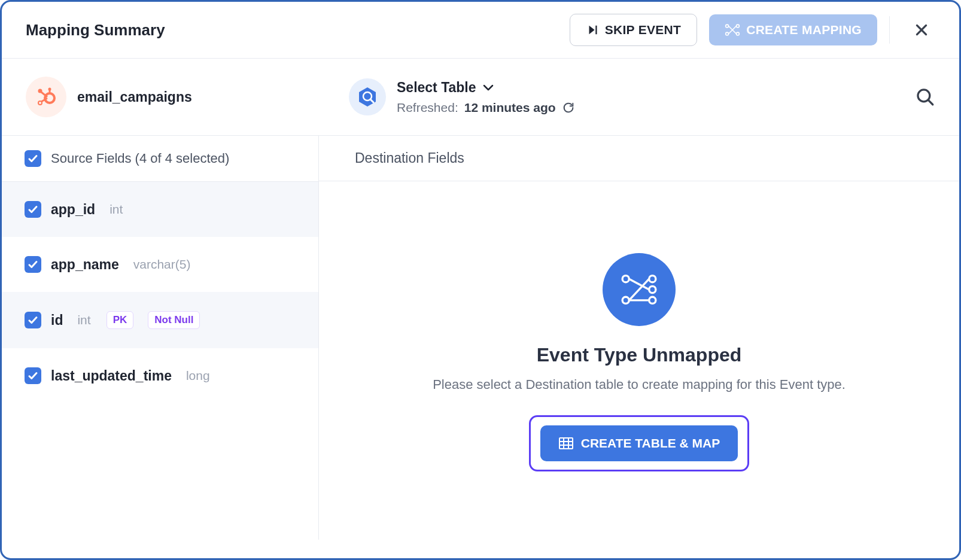 Image resolution: width=961 pixels, height=560 pixels. What do you see at coordinates (160, 159) in the screenshot?
I see `source-fields-header: Source Fields (4 of 4 selected)` at bounding box center [160, 159].